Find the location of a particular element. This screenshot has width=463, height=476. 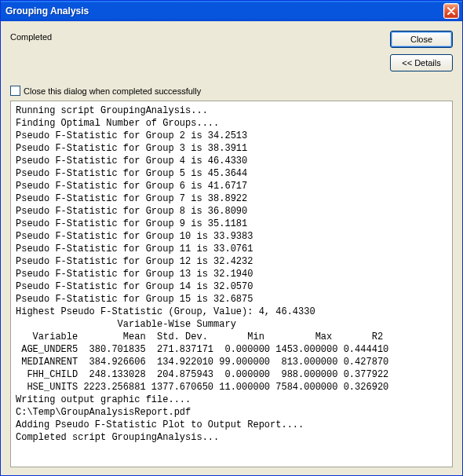

output-line: FHH_CHILD 248.133028 204.875943 0.000000… is located at coordinates (232, 375).